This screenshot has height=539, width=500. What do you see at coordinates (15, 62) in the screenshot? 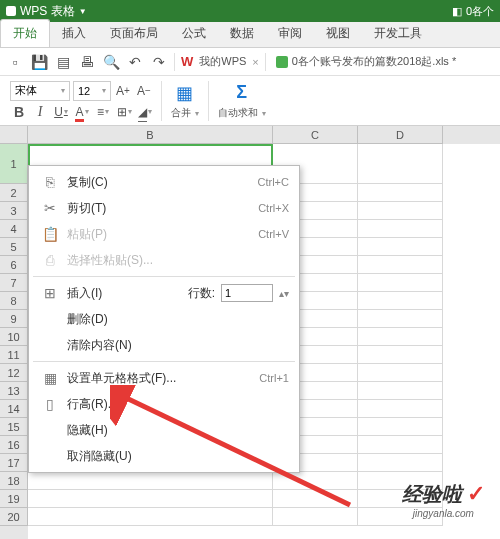
I see `new-file-icon: ▫` at bounding box center [15, 62].